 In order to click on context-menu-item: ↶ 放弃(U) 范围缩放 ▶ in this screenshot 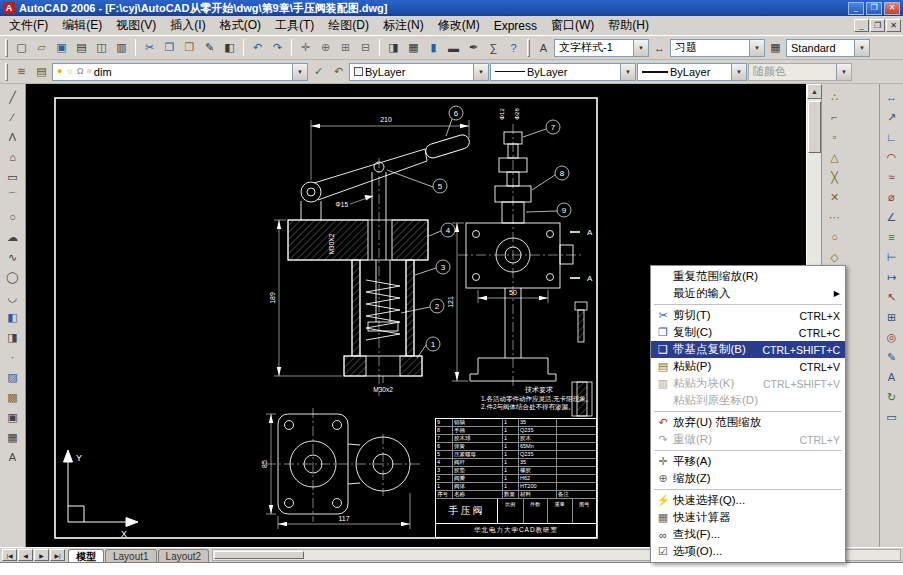, I will do `click(748, 422)`.